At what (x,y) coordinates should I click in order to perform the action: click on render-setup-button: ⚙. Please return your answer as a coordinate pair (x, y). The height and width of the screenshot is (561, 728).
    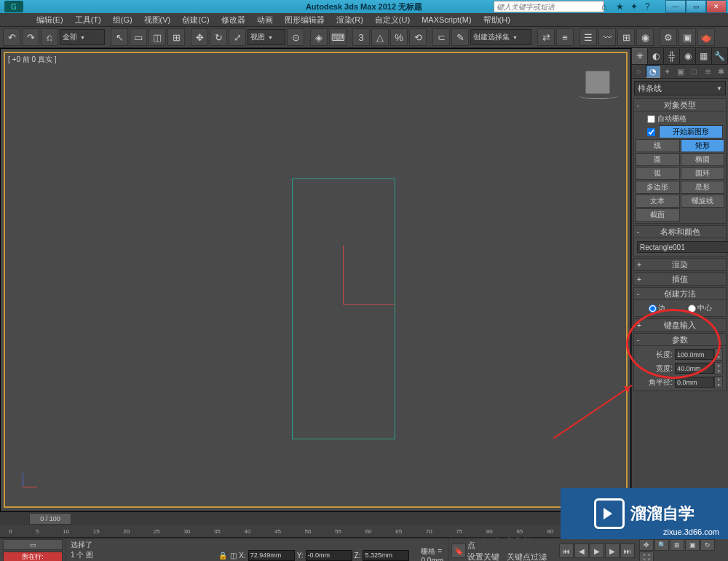
    Looking at the image, I should click on (668, 37).